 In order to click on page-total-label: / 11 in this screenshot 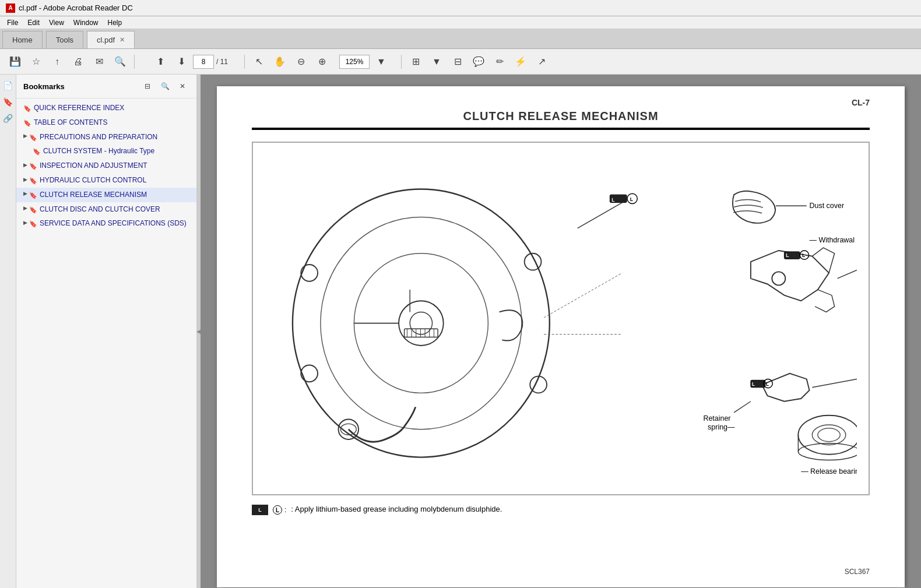, I will do `click(222, 62)`.